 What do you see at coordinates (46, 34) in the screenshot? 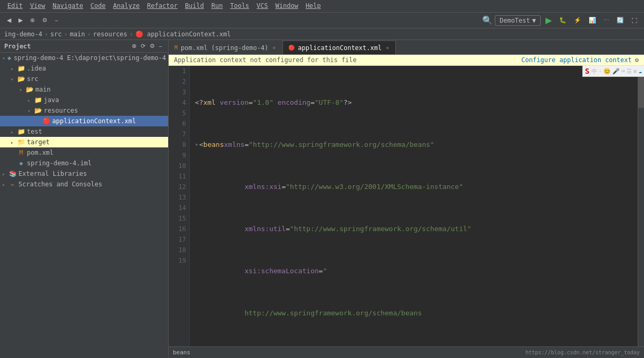
I see `breadcrumb-sep-1: ›` at bounding box center [46, 34].